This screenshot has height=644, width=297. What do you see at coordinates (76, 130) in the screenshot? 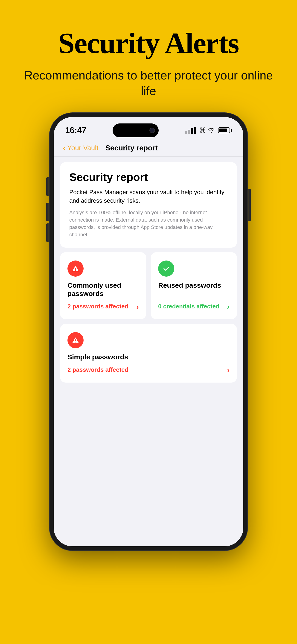
I see `status-time: 16:47` at bounding box center [76, 130].